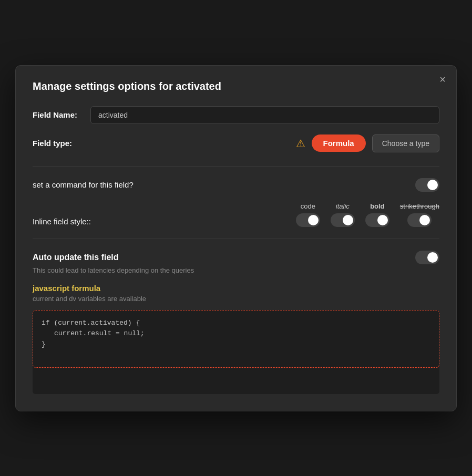 Image resolution: width=472 pixels, height=476 pixels. Describe the element at coordinates (343, 206) in the screenshot. I see `style-italic-label: italic` at that location.